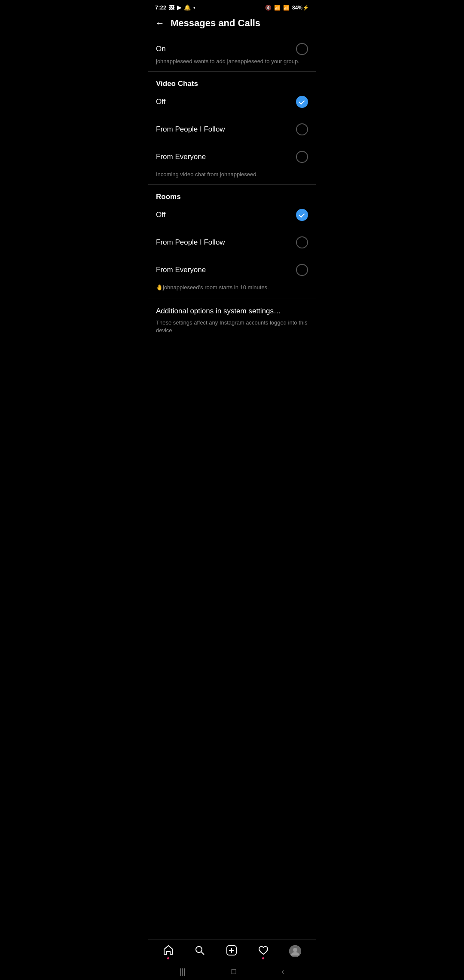 The image size is (464, 980). I want to click on video-everyone-row: From Everyone, so click(232, 157).